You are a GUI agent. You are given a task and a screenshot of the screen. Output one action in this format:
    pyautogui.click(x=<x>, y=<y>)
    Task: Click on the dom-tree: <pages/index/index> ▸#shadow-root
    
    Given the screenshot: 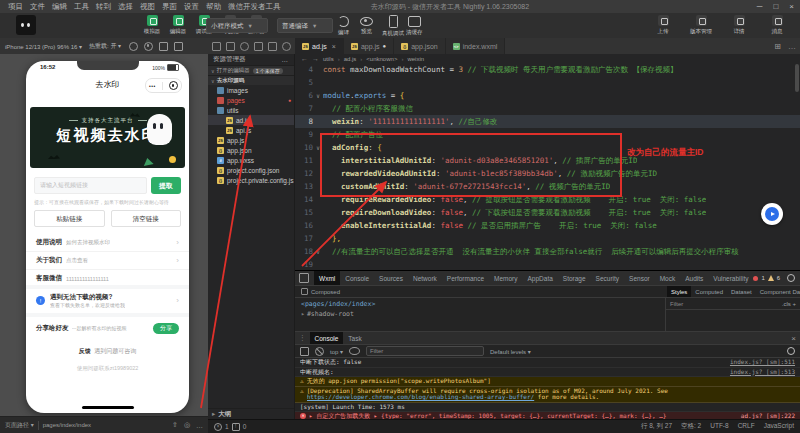 What is the action you would take?
    pyautogui.click(x=480, y=314)
    